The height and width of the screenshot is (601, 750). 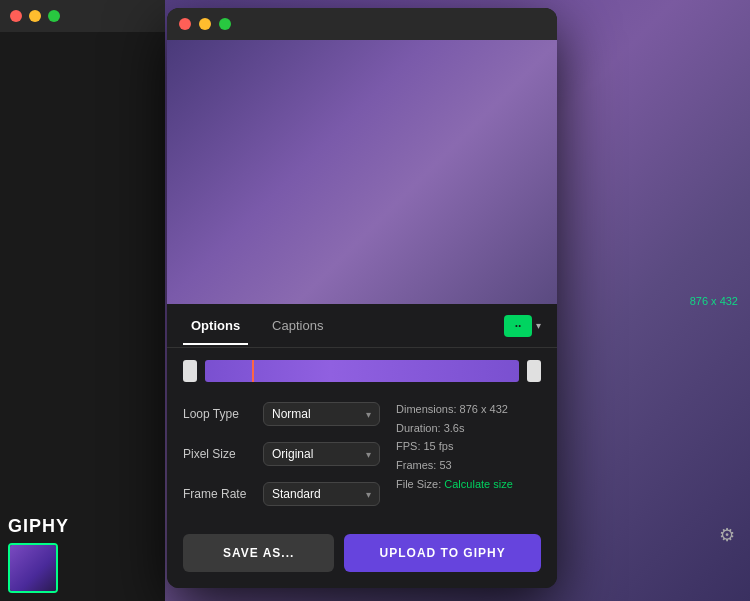 I want to click on button-row: SAVE AS... UPLOAD TO GIPHY, so click(x=362, y=555).